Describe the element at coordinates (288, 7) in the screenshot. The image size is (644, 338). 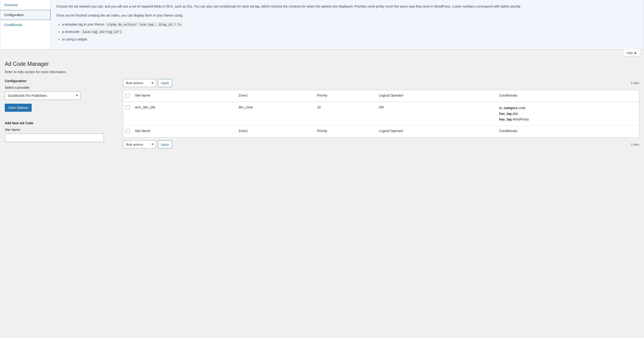
I see `help-intro-text: Choose the ad network you use, and you w…` at that location.